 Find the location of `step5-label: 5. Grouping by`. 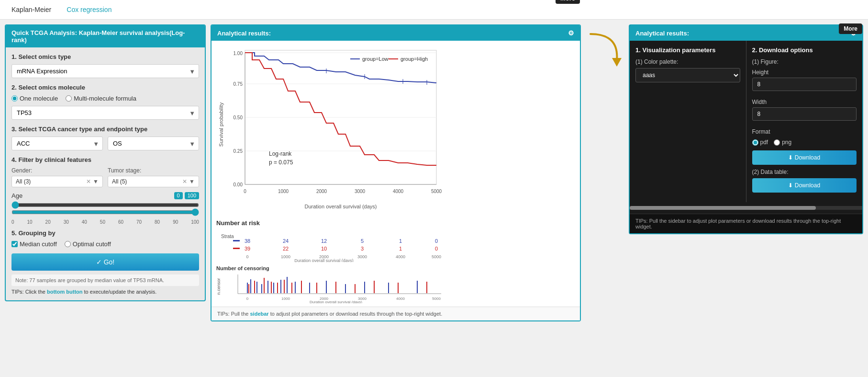

step5-label: 5. Grouping by is located at coordinates (105, 233).